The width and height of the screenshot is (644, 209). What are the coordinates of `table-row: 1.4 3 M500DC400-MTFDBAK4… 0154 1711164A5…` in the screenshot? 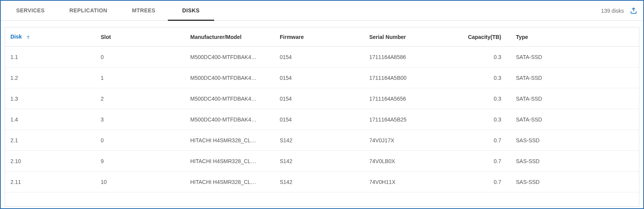 It's located at (322, 120).